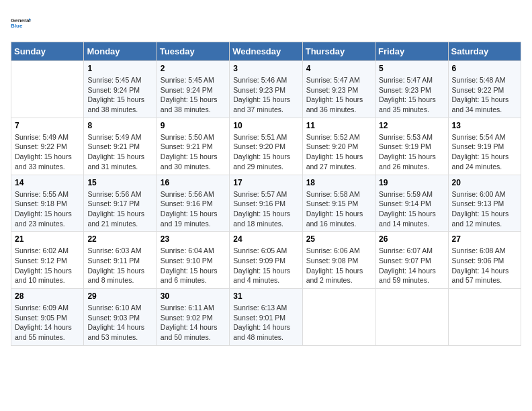  Describe the element at coordinates (193, 183) in the screenshot. I see `day-number: 16` at that location.